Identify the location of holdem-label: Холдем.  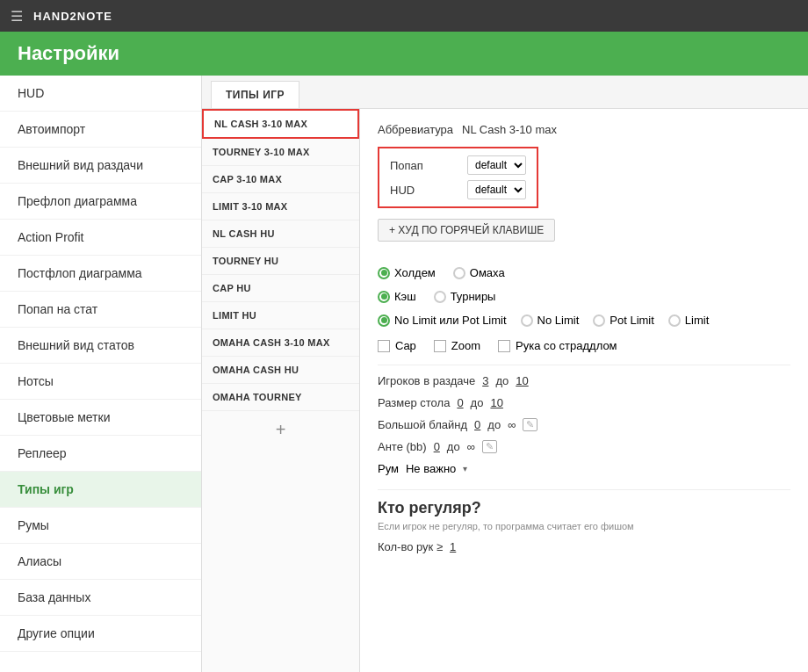
(415, 272).